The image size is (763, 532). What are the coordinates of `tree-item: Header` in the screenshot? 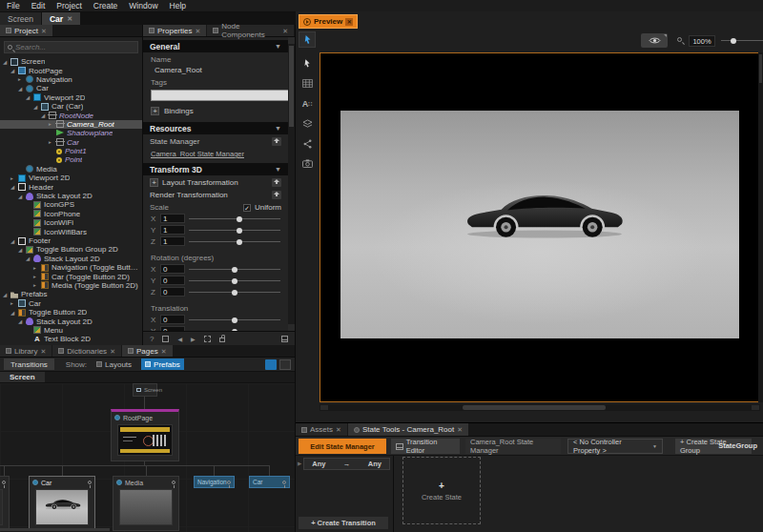 It's located at (71, 187).